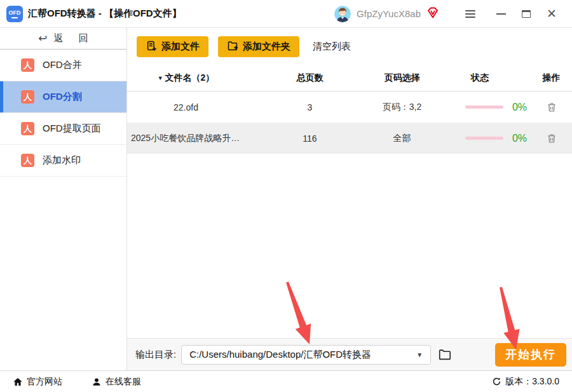  I want to click on title-bar: OFD 汇帮OFD转换器 - 【操作OFD文件】 GfpZy, so click(286, 14).